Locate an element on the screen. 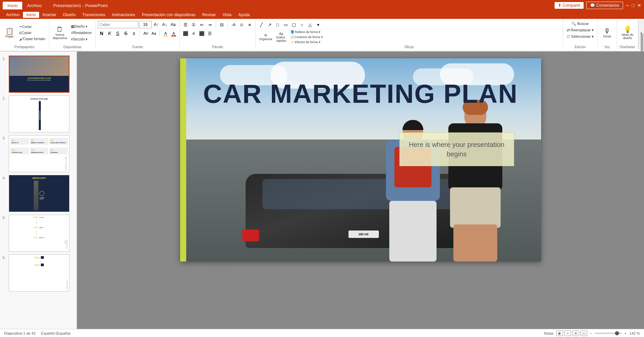  comments-button: 💬 Comentarios is located at coordinates (605, 5).